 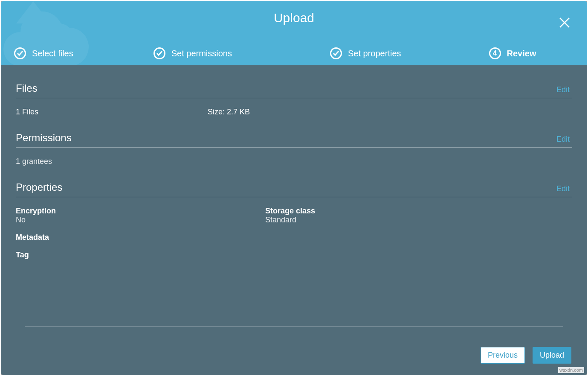 What do you see at coordinates (513, 53) in the screenshot?
I see `step-review: 4 Review` at bounding box center [513, 53].